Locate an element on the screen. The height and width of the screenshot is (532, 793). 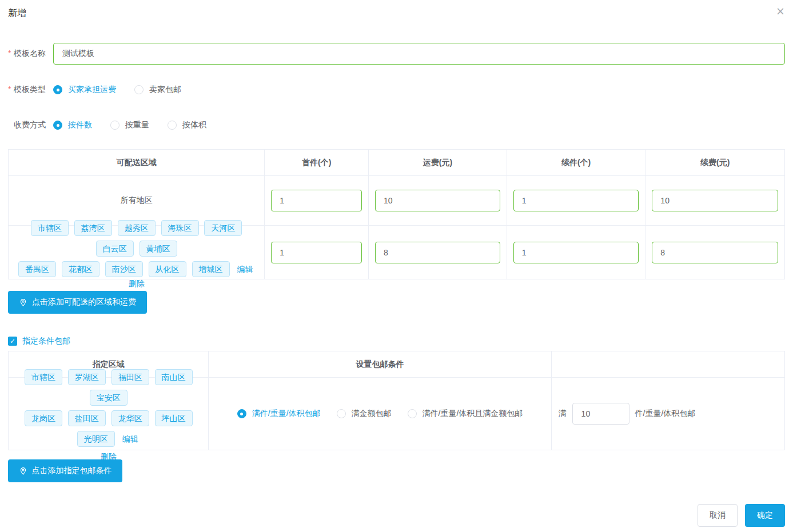
checkbox-checked-icon: ✓ is located at coordinates (13, 341).